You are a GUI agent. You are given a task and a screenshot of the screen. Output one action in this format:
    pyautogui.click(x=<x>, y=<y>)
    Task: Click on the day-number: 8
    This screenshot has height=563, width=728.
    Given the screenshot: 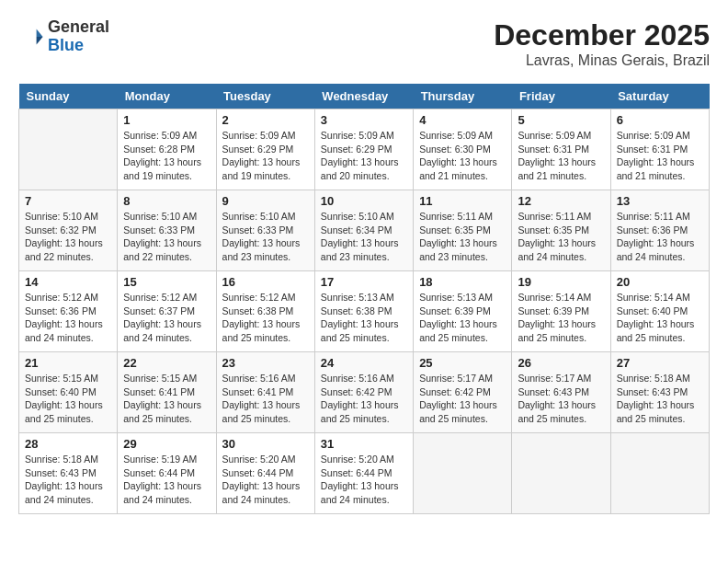 What is the action you would take?
    pyautogui.click(x=166, y=201)
    